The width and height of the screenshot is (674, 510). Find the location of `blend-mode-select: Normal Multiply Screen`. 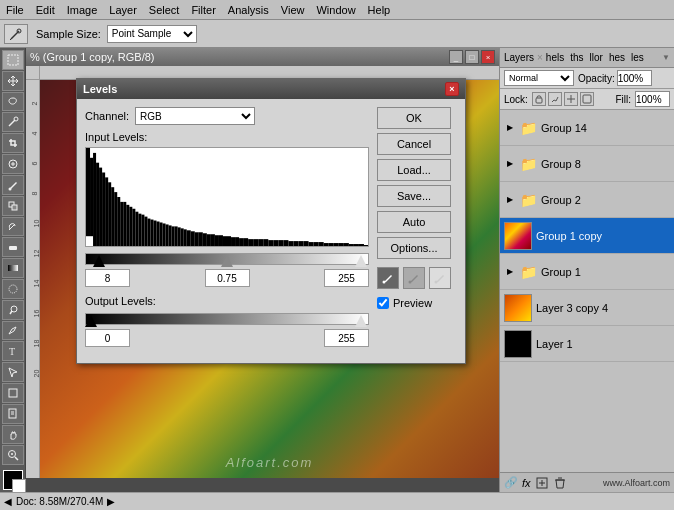

blend-mode-select: Normal Multiply Screen is located at coordinates (539, 78).